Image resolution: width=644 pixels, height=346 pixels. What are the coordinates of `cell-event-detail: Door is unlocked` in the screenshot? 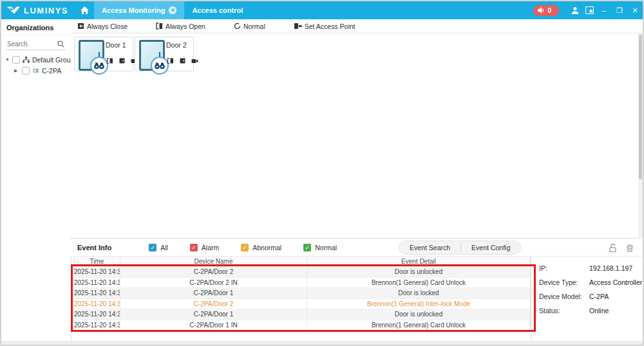 It's located at (419, 315).